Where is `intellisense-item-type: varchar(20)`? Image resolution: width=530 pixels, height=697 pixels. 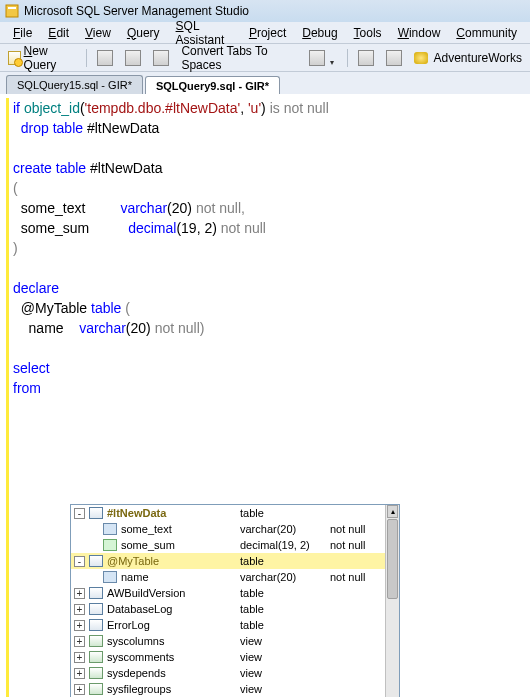 intellisense-item-type: varchar(20) is located at coordinates (285, 577).